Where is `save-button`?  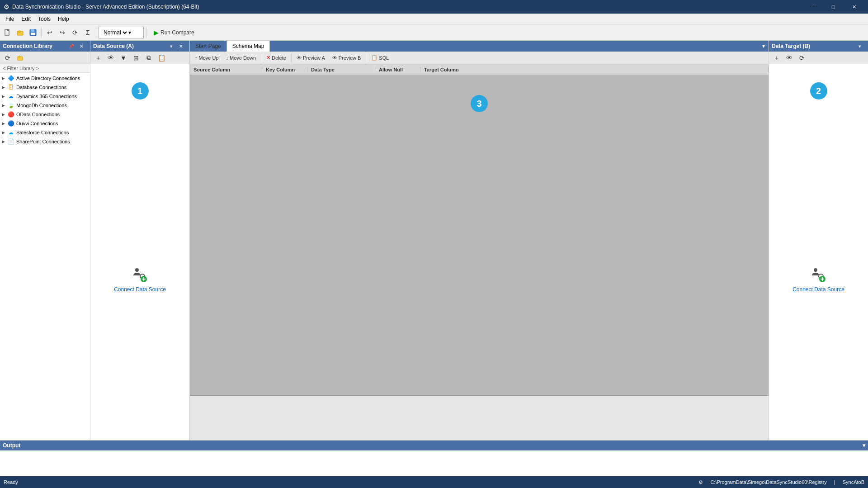 save-button is located at coordinates (33, 33).